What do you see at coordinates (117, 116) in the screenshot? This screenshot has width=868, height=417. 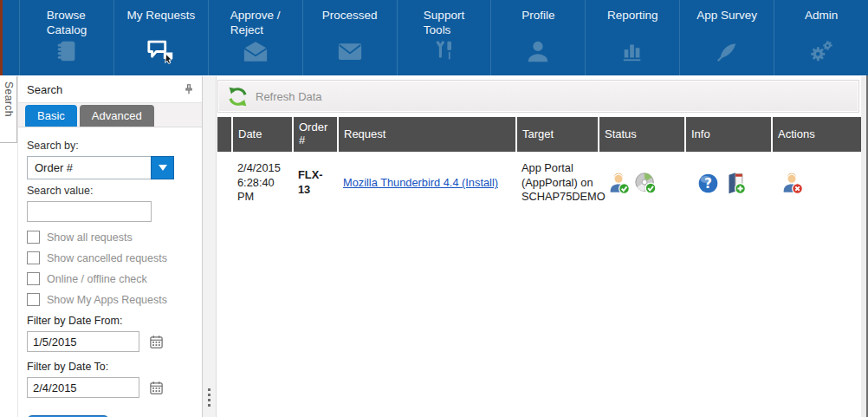 I see `tab-advanced: Advanced` at bounding box center [117, 116].